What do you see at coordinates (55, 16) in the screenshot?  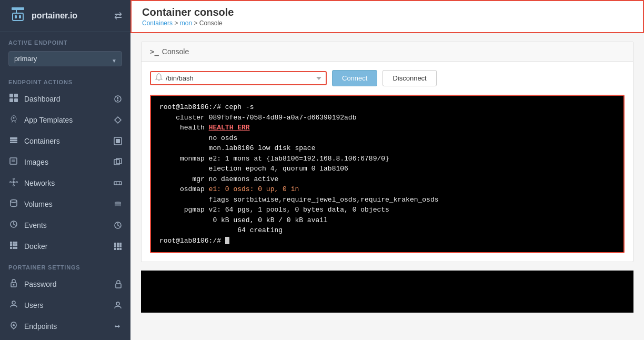 I see `logo-text: portainer.io` at bounding box center [55, 16].